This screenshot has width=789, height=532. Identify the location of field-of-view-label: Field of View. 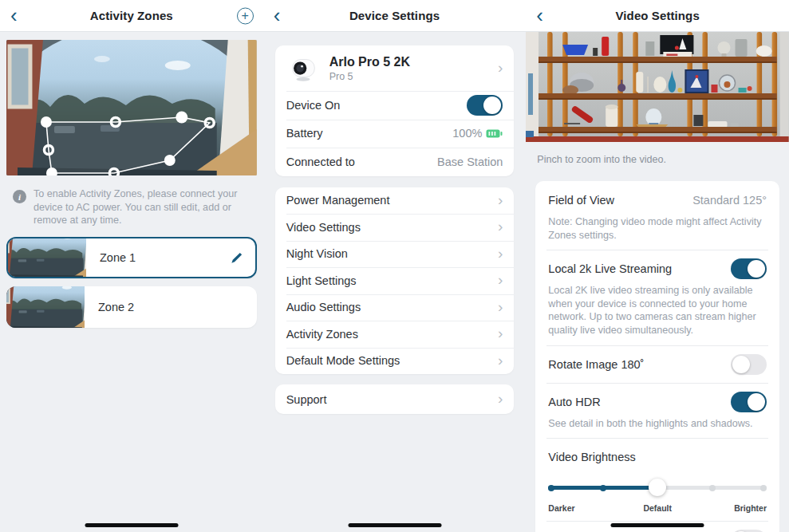
(581, 200).